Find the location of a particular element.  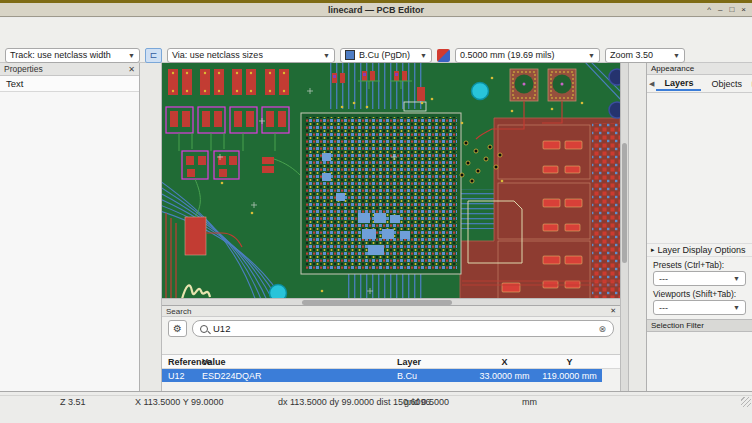

status-bar: Z 3.51 X 113.5000 Y 99.0000 dx 113.5000 … is located at coordinates (376, 407).